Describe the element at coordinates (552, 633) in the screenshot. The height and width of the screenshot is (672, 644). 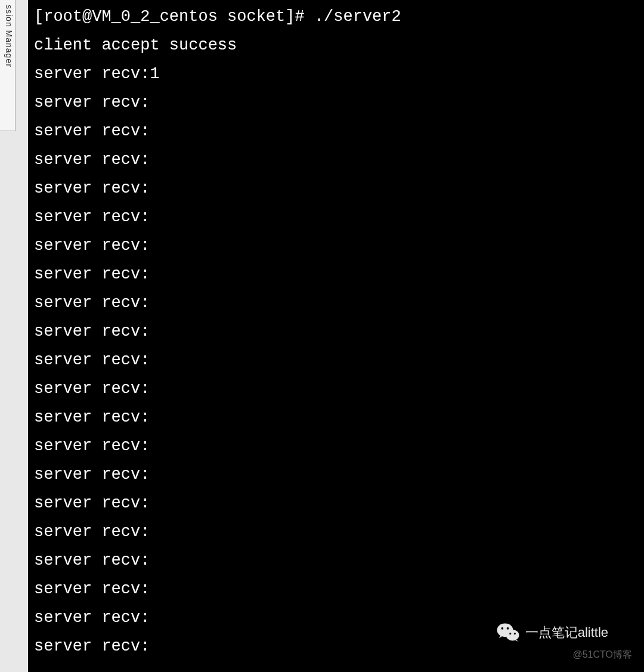
I see `watermark-logo: 一点笔记alittle` at that location.